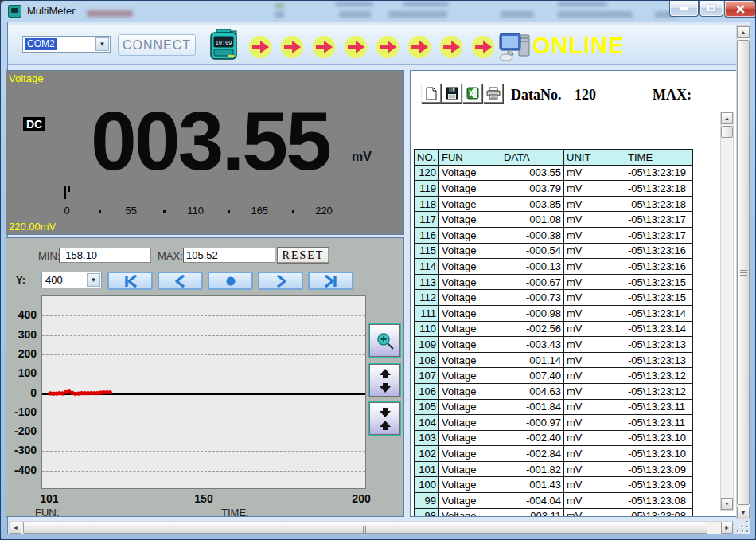  Describe the element at coordinates (533, 173) in the screenshot. I see `cell-data: 003.55` at that location.